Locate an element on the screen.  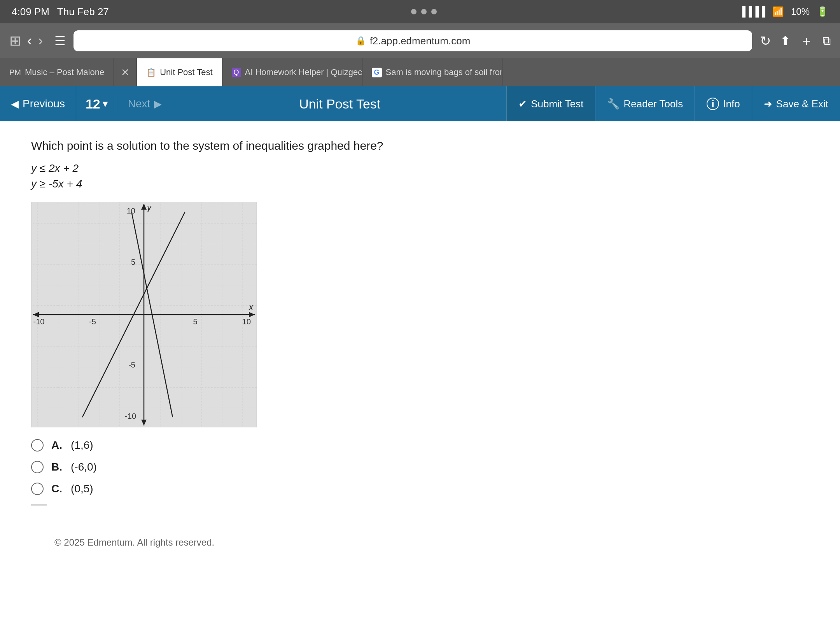
svg-text: y is located at coordinates (149, 208).